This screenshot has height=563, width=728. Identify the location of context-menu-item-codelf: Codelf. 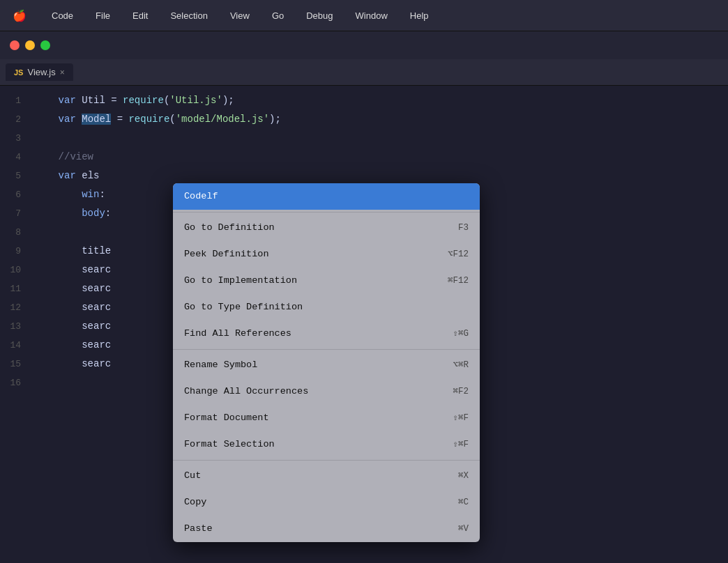
(326, 196).